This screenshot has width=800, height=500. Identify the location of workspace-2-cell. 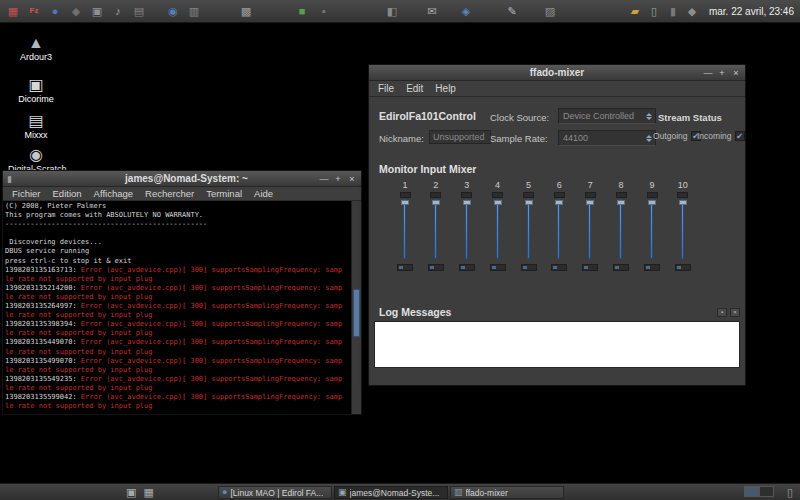
(766, 492).